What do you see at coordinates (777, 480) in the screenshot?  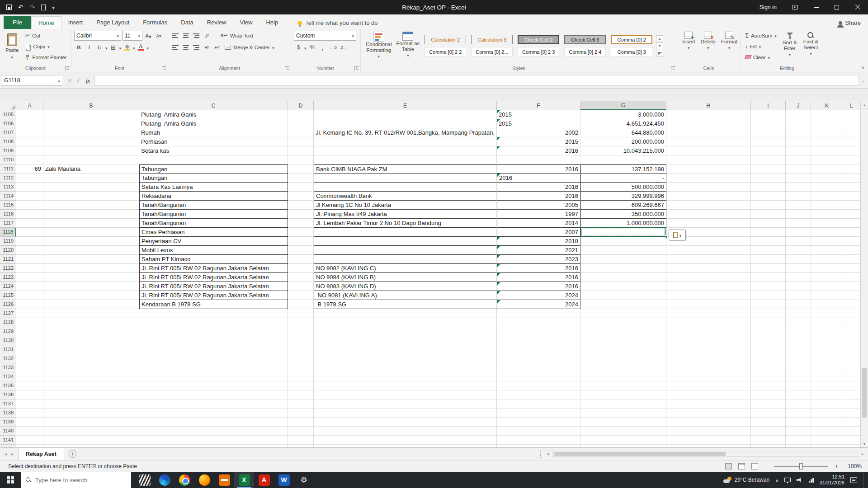 I see `hidden-icons-chevron-icon` at bounding box center [777, 480].